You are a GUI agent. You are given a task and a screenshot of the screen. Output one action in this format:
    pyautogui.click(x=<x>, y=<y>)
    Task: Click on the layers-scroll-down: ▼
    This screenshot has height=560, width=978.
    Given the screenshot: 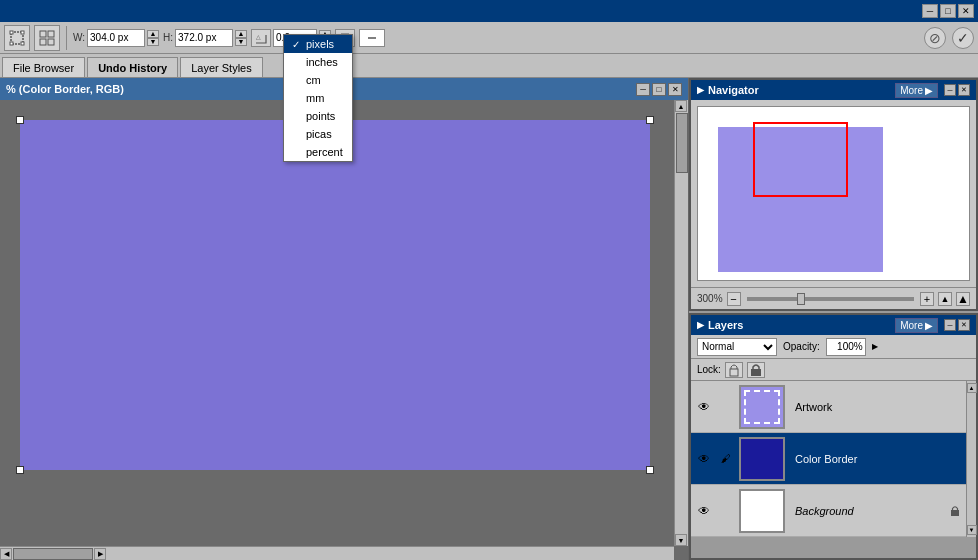 What is the action you would take?
    pyautogui.click(x=972, y=530)
    